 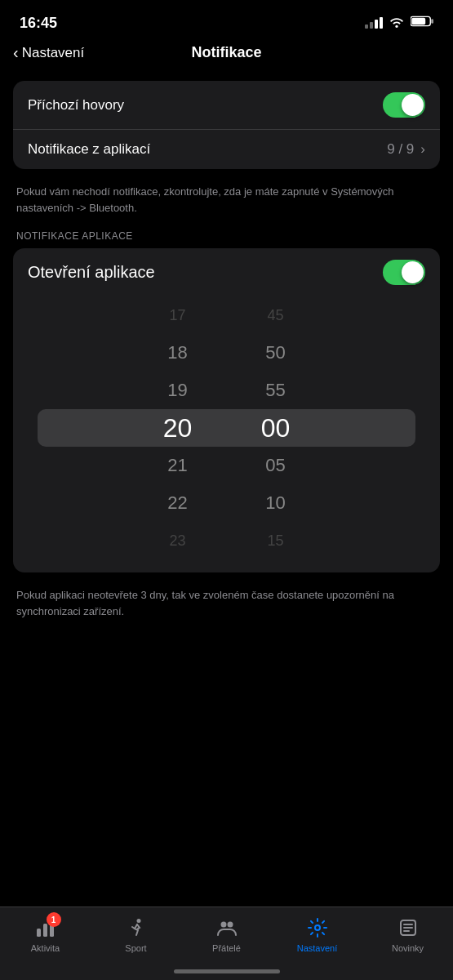 What do you see at coordinates (276, 390) in the screenshot?
I see `picker-minute-item: 55` at bounding box center [276, 390].